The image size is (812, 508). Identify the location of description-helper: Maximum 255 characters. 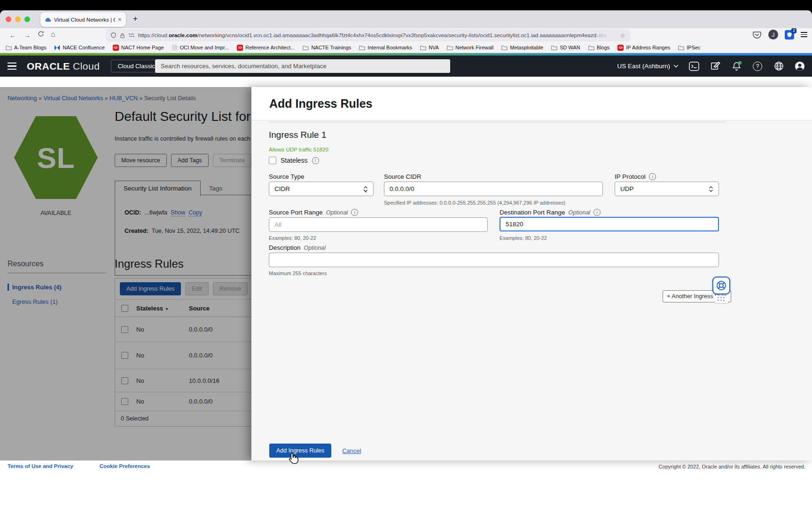
(298, 273).